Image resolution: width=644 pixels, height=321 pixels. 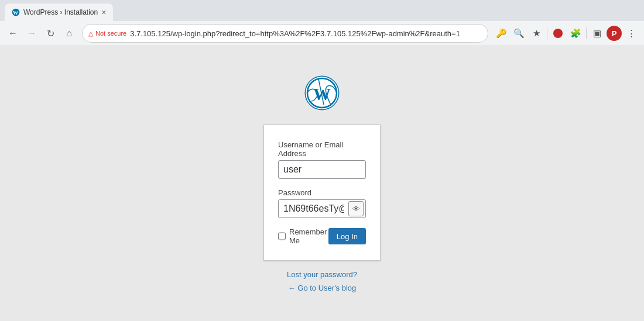 I want to click on remember-checkbox, so click(x=282, y=236).